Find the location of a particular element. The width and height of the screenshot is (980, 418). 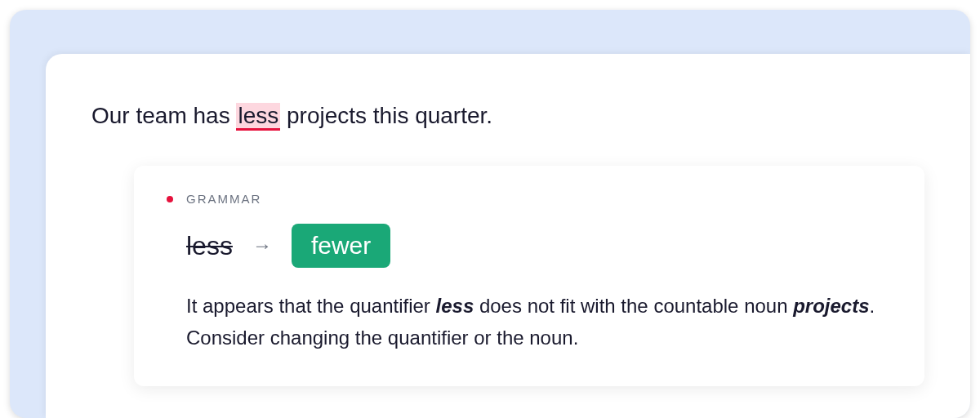

explanation-em2: projects is located at coordinates (831, 305).